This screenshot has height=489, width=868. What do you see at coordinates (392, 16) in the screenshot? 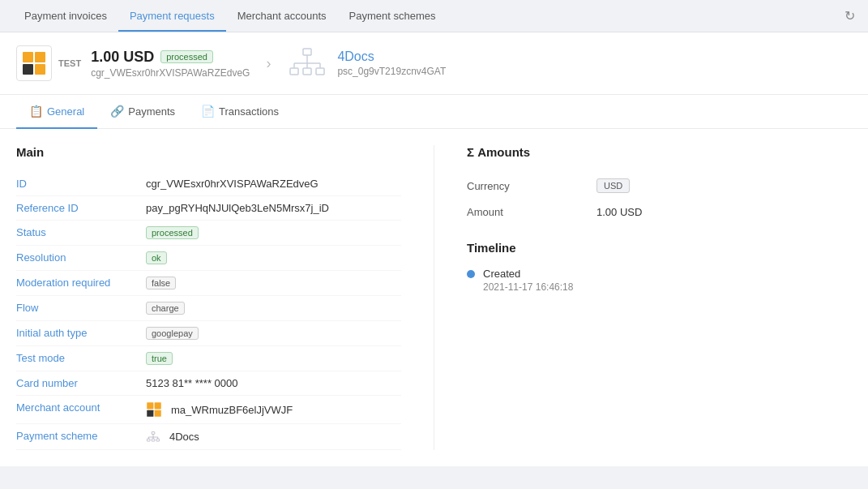
I see `nav-payment-schemes: Payment schemes` at bounding box center [392, 16].